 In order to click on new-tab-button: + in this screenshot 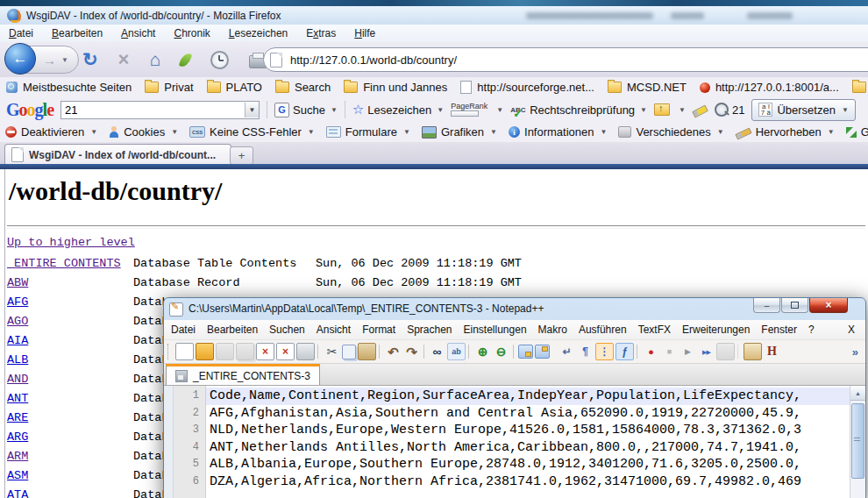, I will do `click(242, 156)`.